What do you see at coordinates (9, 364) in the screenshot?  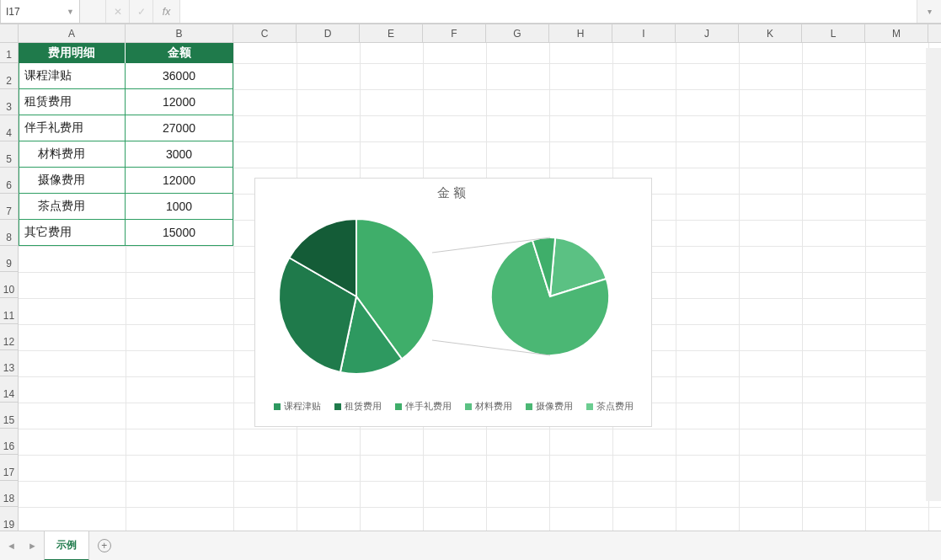 I see `row-header: 13` at bounding box center [9, 364].